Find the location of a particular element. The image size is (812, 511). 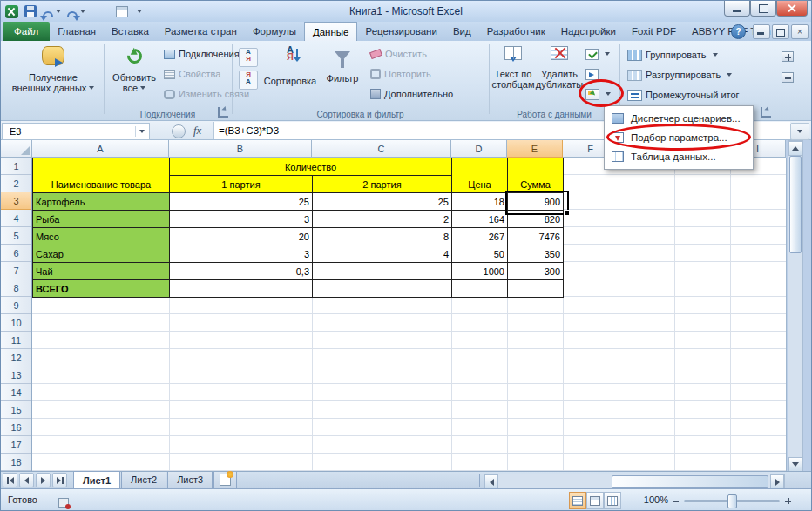

next-sheet-button is located at coordinates (44, 481).